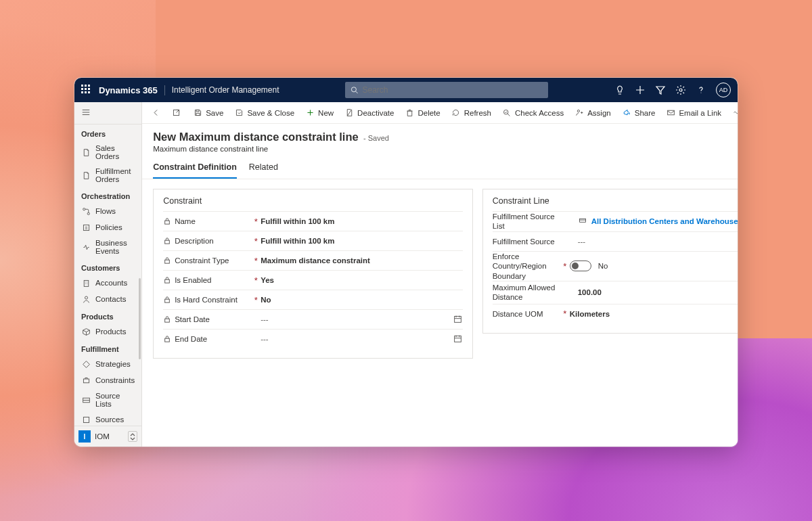 The height and width of the screenshot is (521, 812). What do you see at coordinates (453, 90) in the screenshot?
I see `search-input` at bounding box center [453, 90].